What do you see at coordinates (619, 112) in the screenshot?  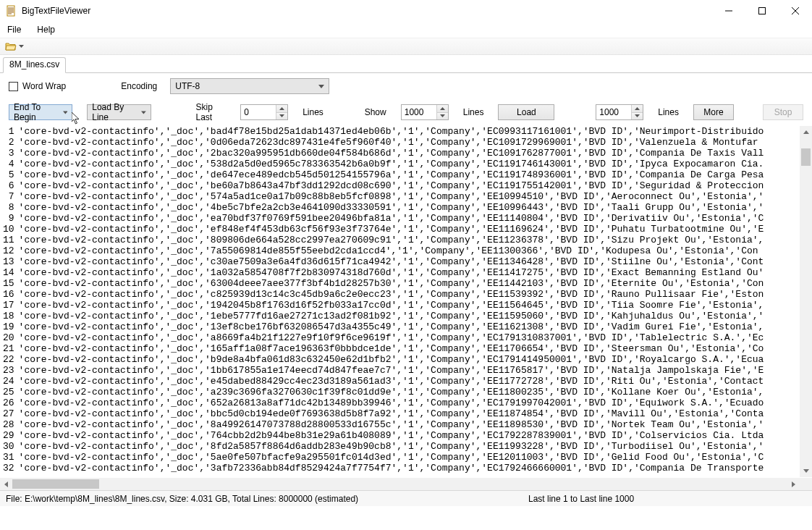 I see `jump-input` at bounding box center [619, 112].